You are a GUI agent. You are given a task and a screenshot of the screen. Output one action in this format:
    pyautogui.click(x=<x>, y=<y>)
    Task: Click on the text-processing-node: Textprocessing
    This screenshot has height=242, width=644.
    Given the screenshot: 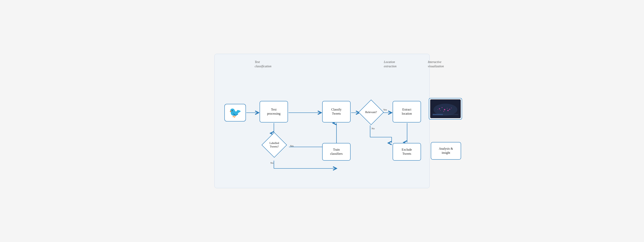 What is the action you would take?
    pyautogui.click(x=274, y=112)
    